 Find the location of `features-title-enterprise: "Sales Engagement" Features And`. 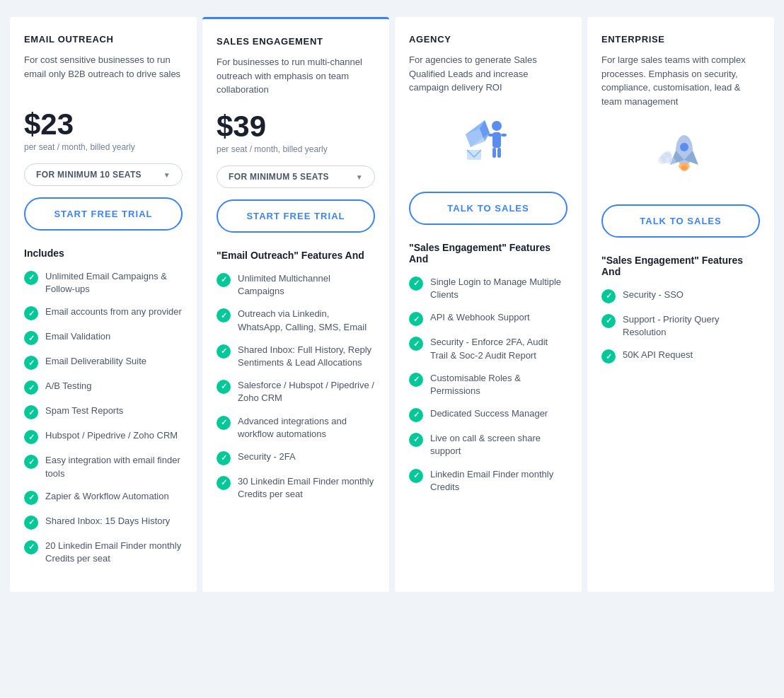

features-title-enterprise: "Sales Engagement" Features And is located at coordinates (681, 266).